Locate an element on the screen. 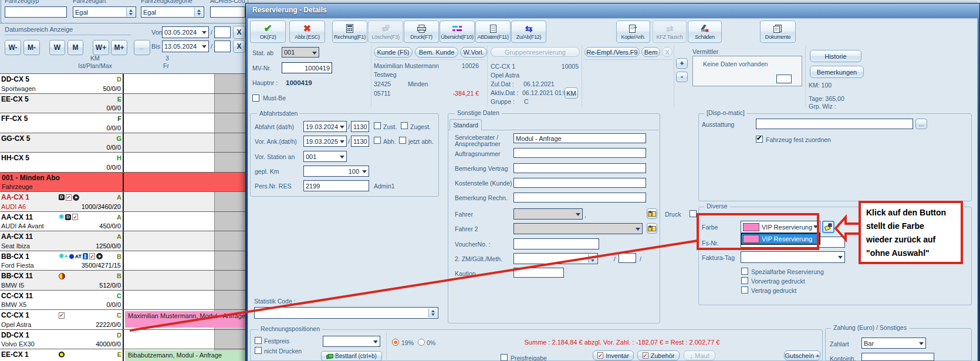  inventar-button: ✓ Inventar is located at coordinates (613, 356).